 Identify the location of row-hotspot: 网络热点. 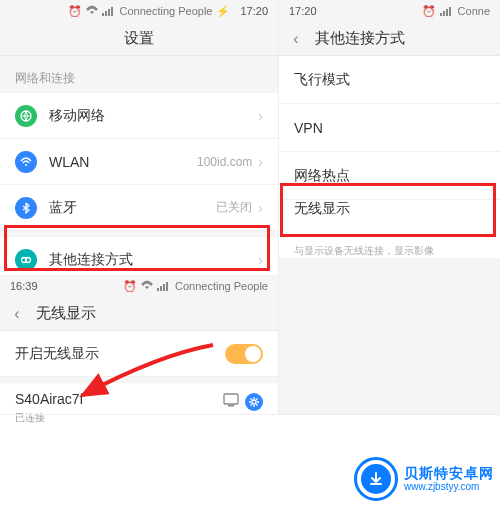
(390, 176).